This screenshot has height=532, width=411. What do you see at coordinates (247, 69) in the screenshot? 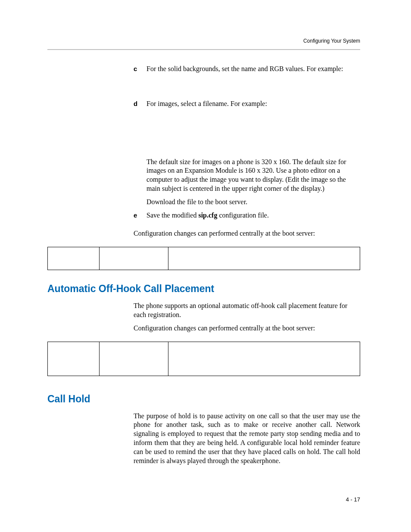
I see `step-c: c For the solid backgrounds, set the nam…` at bounding box center [247, 69].